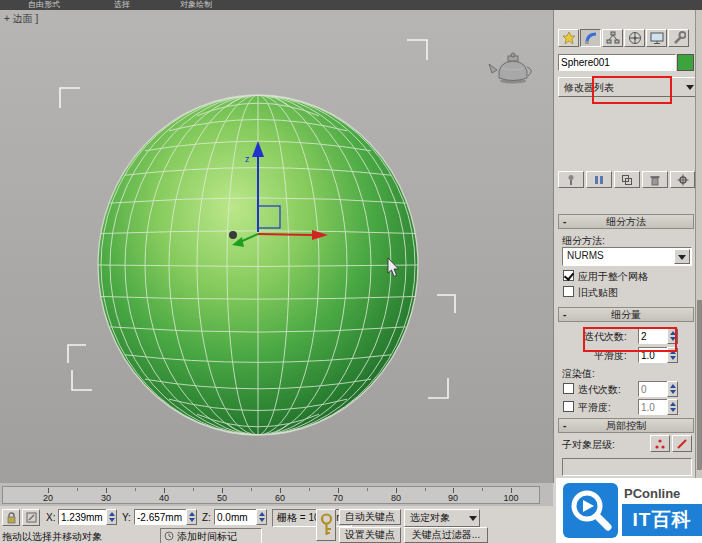 This screenshot has height=543, width=702. I want to click on tick-label: 90, so click(453, 498).